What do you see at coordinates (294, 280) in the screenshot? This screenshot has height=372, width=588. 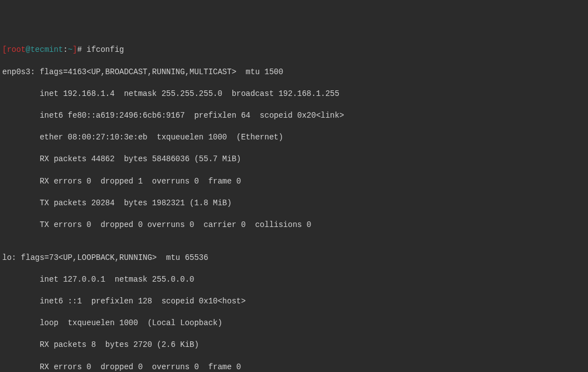 I see `ifconfig-output: inet 127.0.0.1 netmask 255.0.0.0` at bounding box center [294, 280].